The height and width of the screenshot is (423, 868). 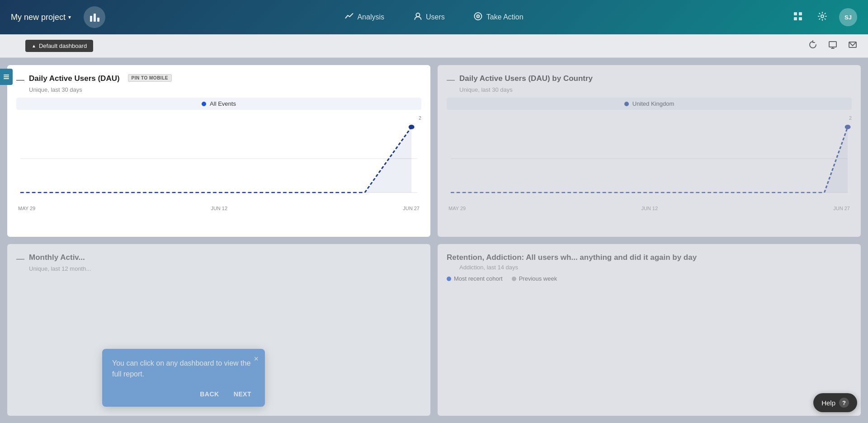 I want to click on header-right: SJ, so click(x=824, y=17).